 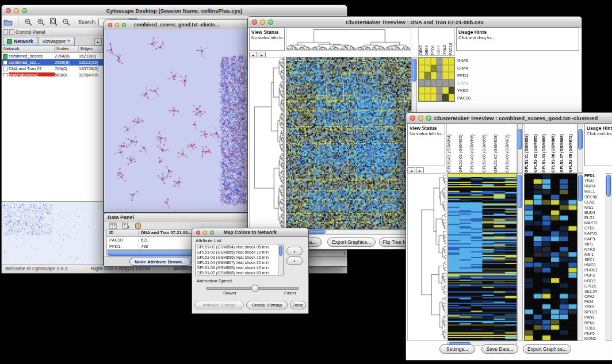 What do you see at coordinates (595, 270) in the screenshot?
I see `gene-label: PHO81` at bounding box center [595, 270].